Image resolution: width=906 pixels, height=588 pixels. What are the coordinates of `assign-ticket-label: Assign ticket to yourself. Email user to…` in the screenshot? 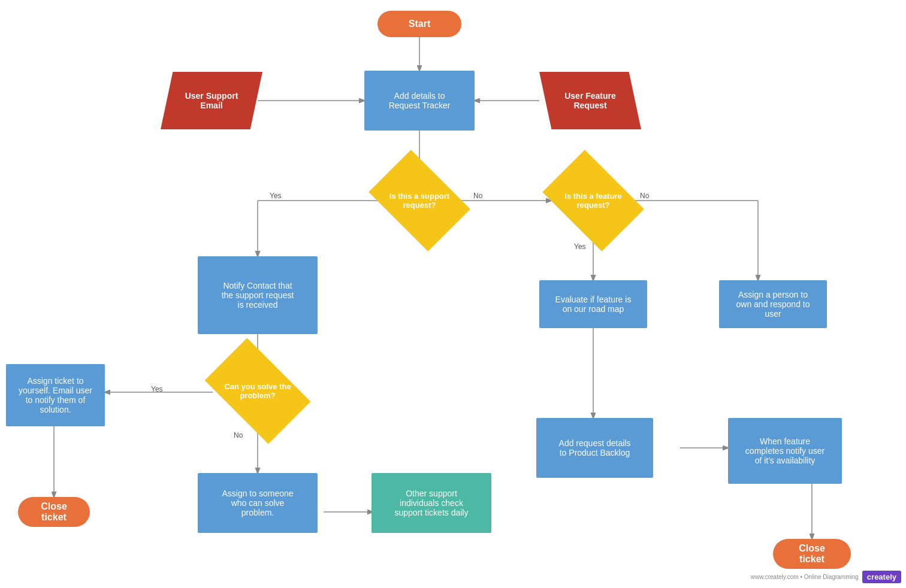 It's located at (55, 395).